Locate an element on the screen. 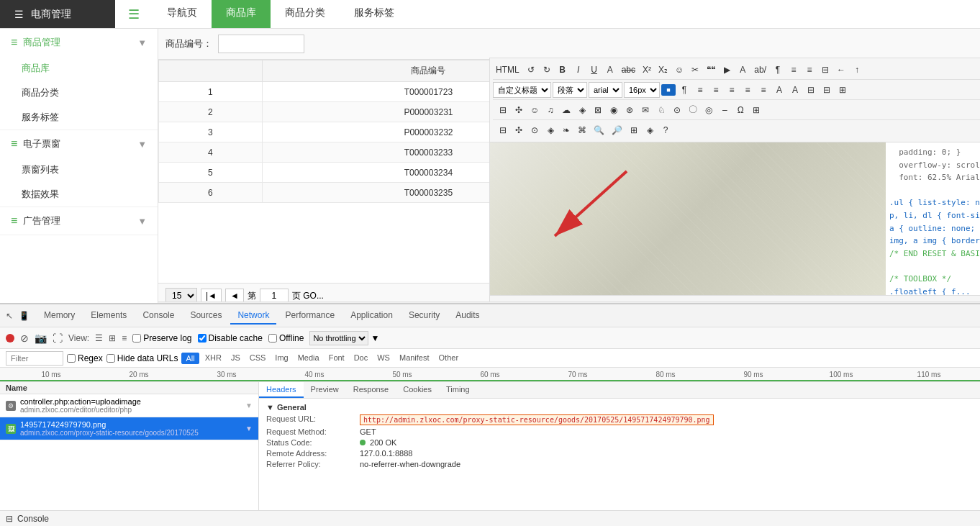  list2-btn: ≡ is located at coordinates (809, 70).